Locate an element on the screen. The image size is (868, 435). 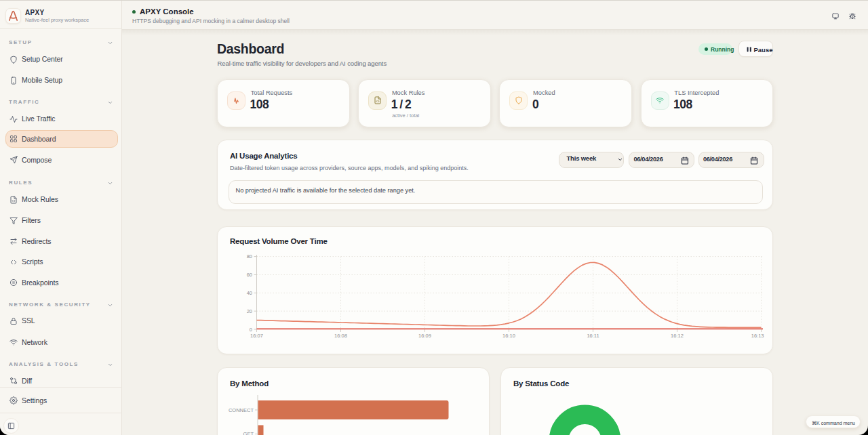
svg-text: 16:10 is located at coordinates (509, 336).